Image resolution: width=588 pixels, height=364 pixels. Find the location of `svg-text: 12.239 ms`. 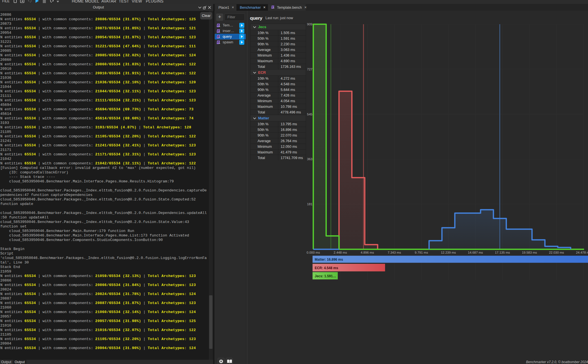

svg-text: 12.239 ms is located at coordinates (448, 253).